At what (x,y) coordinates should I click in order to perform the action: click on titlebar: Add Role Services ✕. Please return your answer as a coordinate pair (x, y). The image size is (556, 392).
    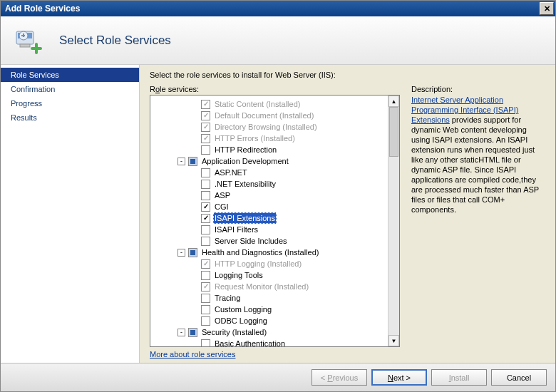
    Looking at the image, I should click on (278, 9).